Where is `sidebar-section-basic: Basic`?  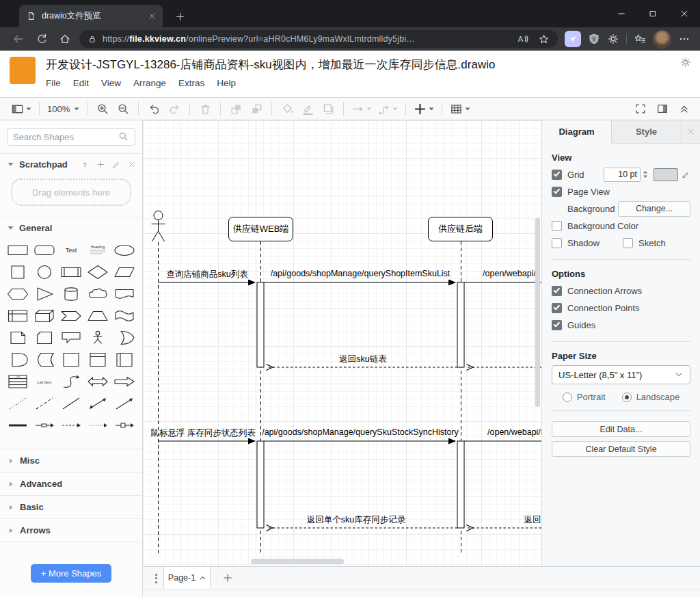 sidebar-section-basic: Basic is located at coordinates (71, 507).